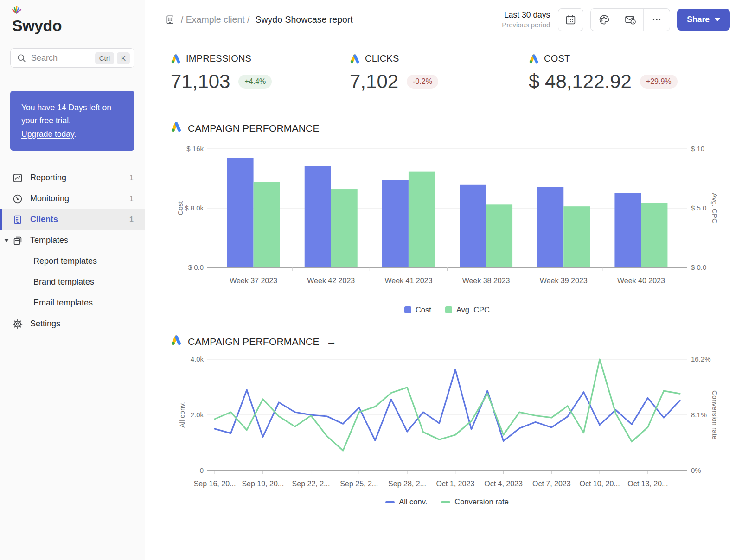 The width and height of the screenshot is (742, 560). I want to click on schedule-email-button, so click(630, 19).